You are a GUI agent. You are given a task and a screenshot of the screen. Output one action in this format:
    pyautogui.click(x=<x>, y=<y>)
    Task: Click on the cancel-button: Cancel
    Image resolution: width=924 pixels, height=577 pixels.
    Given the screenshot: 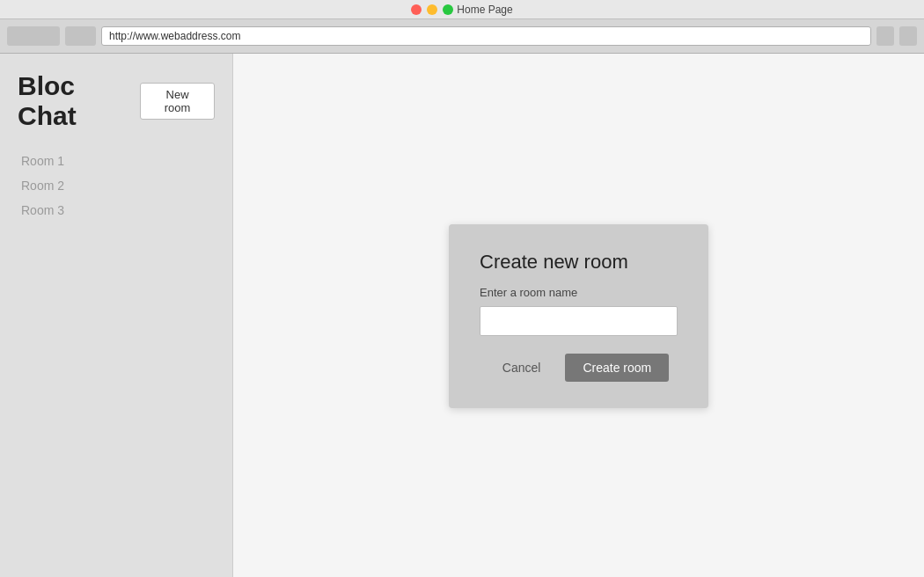 What is the action you would take?
    pyautogui.click(x=522, y=368)
    